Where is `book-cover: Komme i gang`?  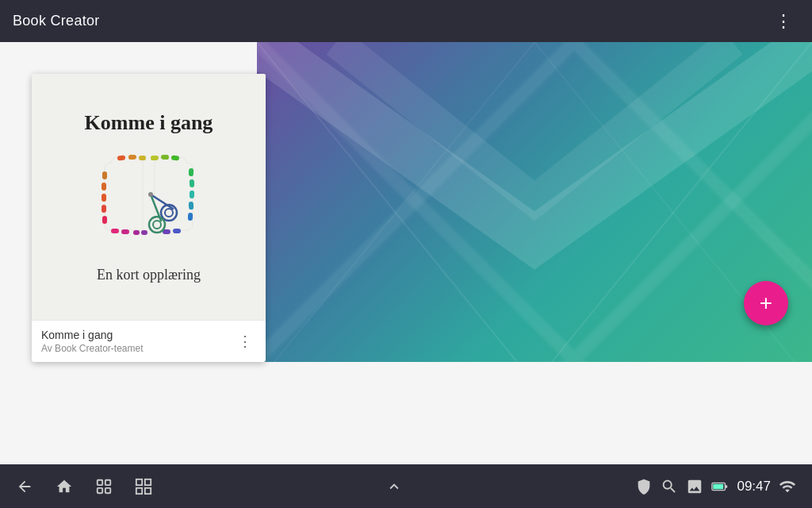 book-cover: Komme i gang is located at coordinates (149, 197).